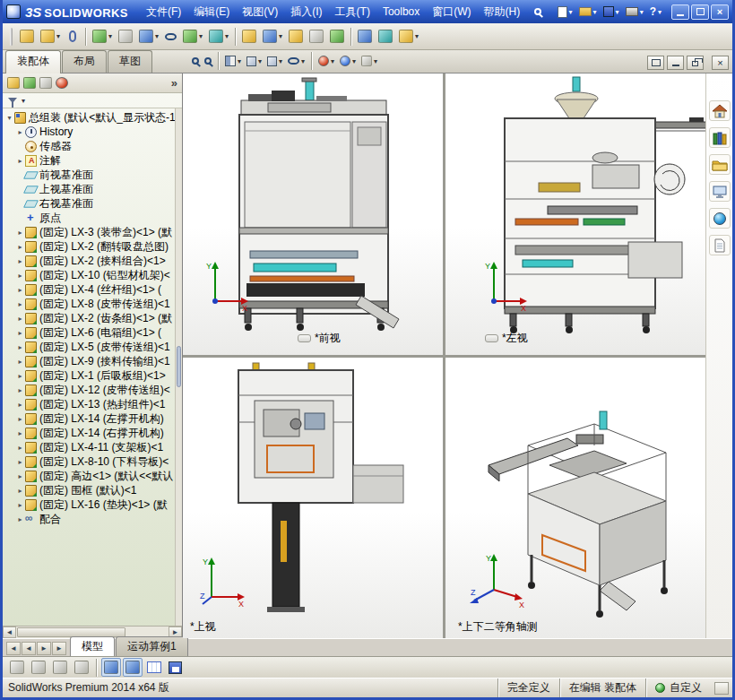  I want to click on show-hidden-components-button, so click(170, 37).